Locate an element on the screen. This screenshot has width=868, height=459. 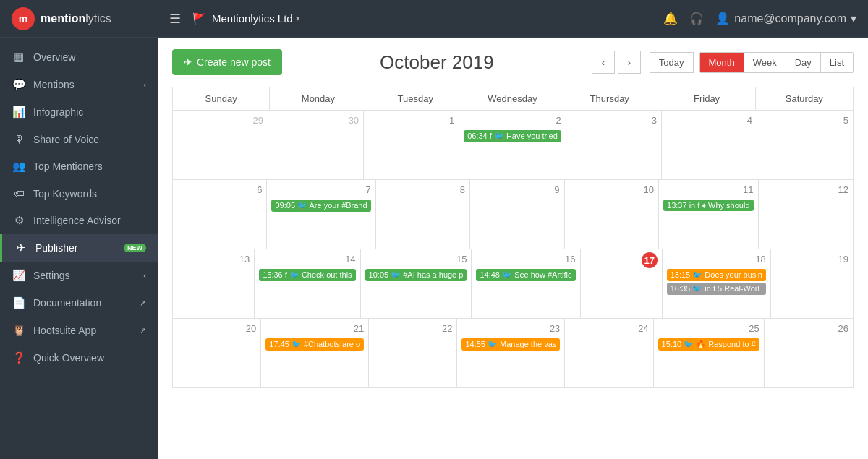
today-button: Today is located at coordinates (671, 62).